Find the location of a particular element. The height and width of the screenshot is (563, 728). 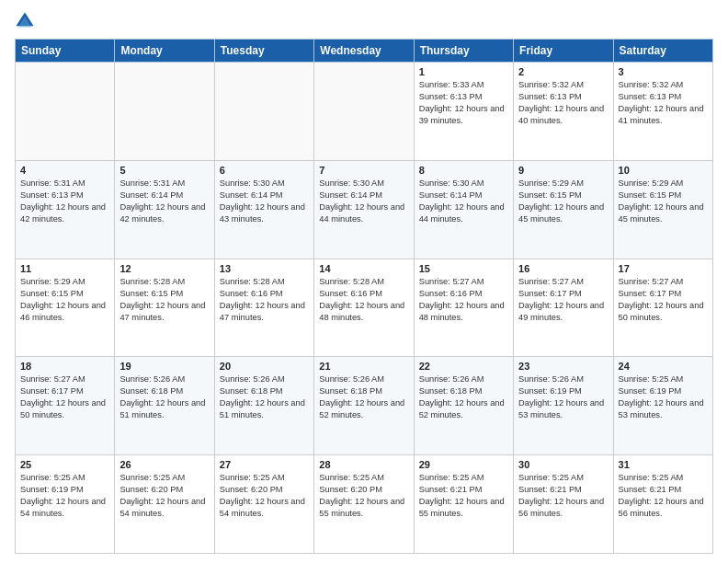

calendar-cell: 24 Sunrise: 5:25 AMSunset: 6:19 PMDaylig… is located at coordinates (663, 407).